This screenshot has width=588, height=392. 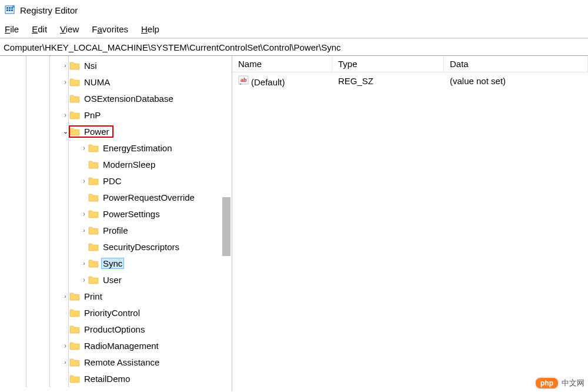 What do you see at coordinates (116, 230) in the screenshot?
I see `tree-item: ›Profile` at bounding box center [116, 230].